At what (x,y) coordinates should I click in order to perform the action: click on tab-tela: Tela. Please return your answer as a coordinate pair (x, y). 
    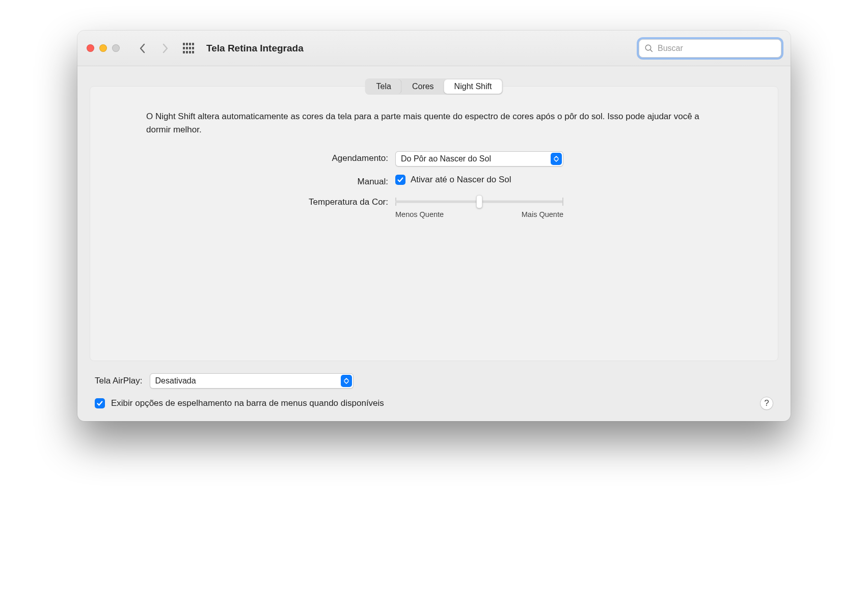
    Looking at the image, I should click on (384, 87).